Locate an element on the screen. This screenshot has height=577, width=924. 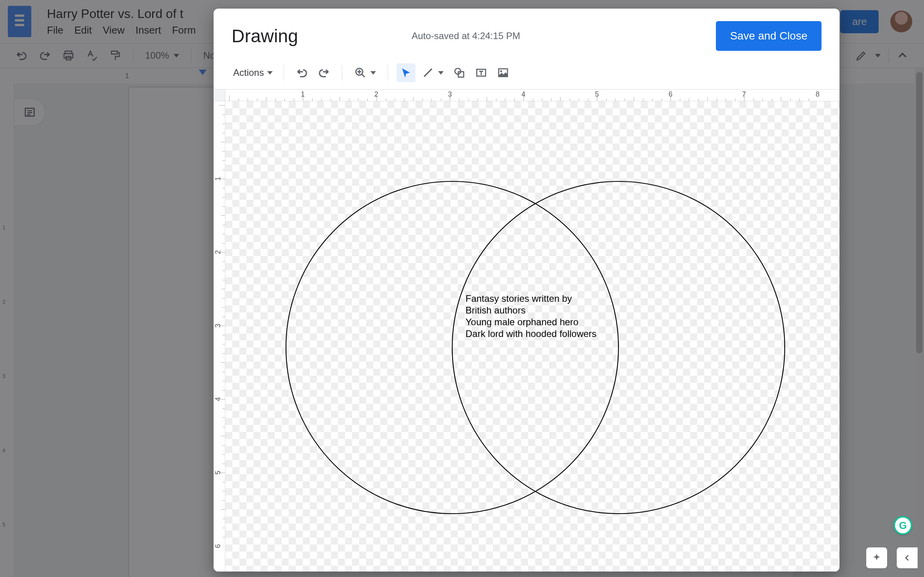
ruler-label: 3 is located at coordinates (218, 326).